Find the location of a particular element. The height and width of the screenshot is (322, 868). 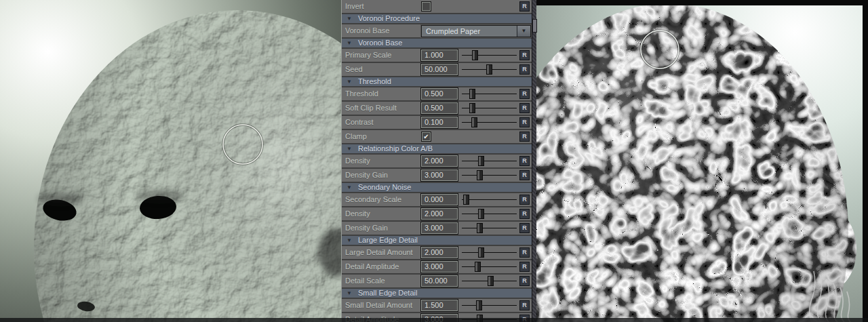

row-seed: Seed 50.000 R is located at coordinates (437, 69).